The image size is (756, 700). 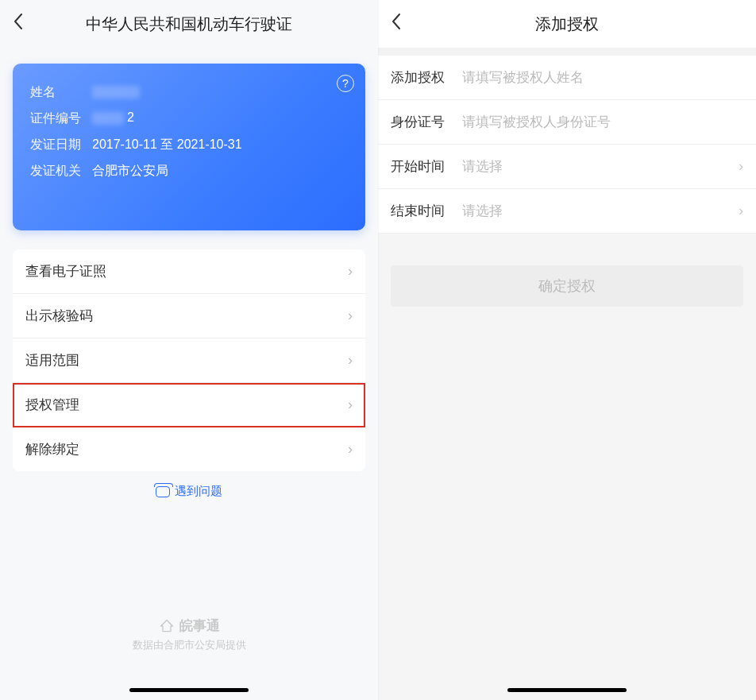 What do you see at coordinates (108, 118) in the screenshot?
I see `redacted-id` at bounding box center [108, 118].